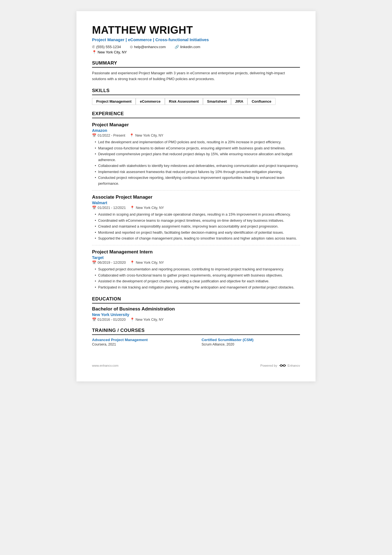 Image resolution: width=392 pixels, height=555 pixels. I want to click on phone-icon: ✆, so click(93, 47).